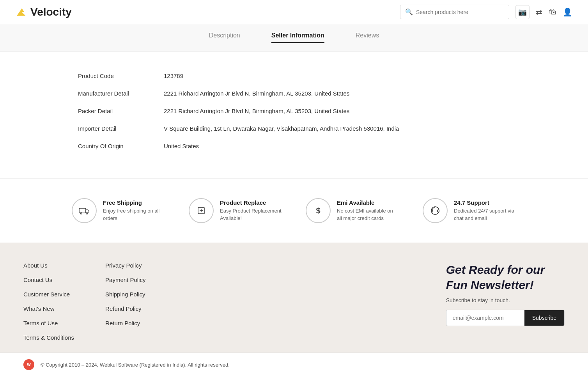 The height and width of the screenshot is (390, 588). What do you see at coordinates (51, 12) in the screenshot?
I see `logo-text: Velocity` at bounding box center [51, 12].